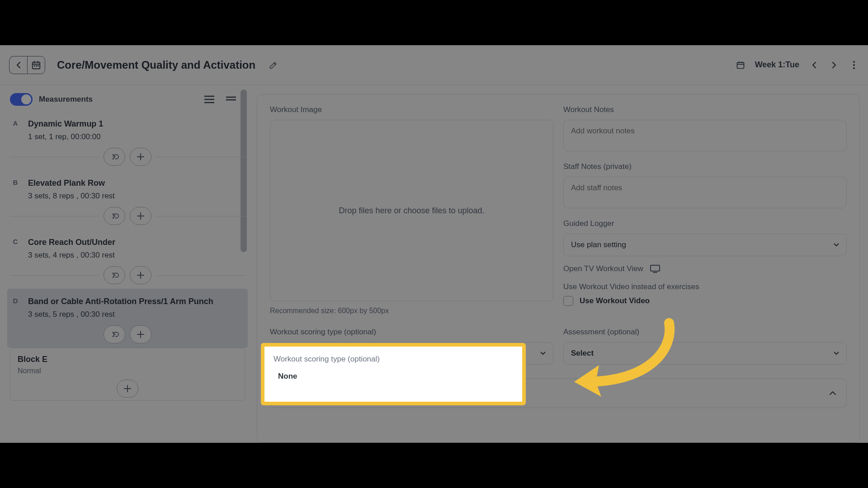  What do you see at coordinates (814, 65) in the screenshot?
I see `prev-day-button` at bounding box center [814, 65].